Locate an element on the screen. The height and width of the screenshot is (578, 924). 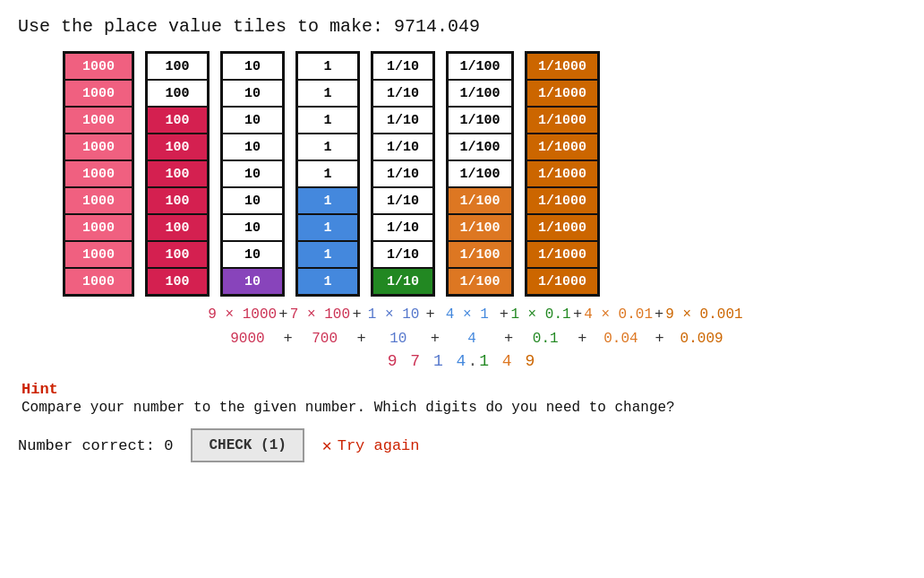
tile-tenths-6: 1/10 is located at coordinates (403, 228).